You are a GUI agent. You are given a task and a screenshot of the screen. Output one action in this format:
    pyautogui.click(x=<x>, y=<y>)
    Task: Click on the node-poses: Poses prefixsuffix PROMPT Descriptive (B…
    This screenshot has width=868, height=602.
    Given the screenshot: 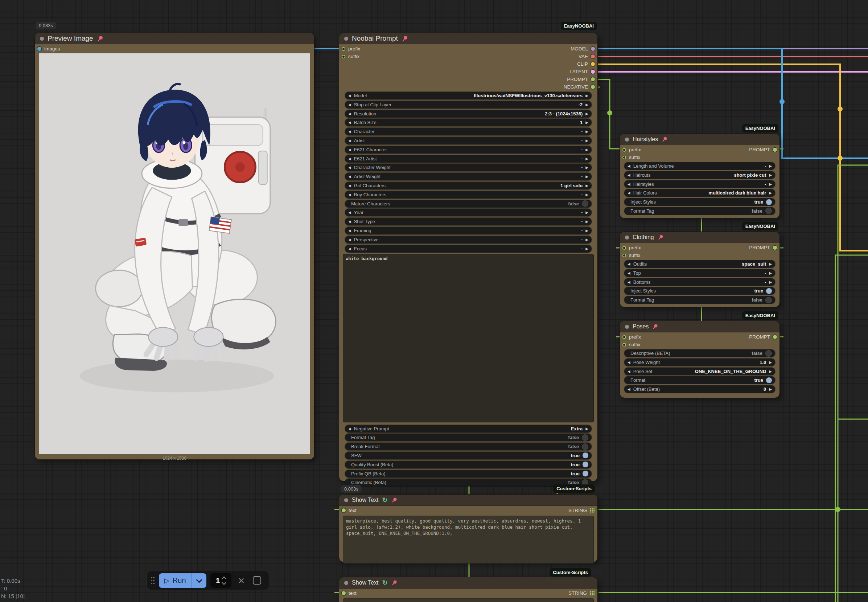 What is the action you would take?
    pyautogui.click(x=700, y=359)
    